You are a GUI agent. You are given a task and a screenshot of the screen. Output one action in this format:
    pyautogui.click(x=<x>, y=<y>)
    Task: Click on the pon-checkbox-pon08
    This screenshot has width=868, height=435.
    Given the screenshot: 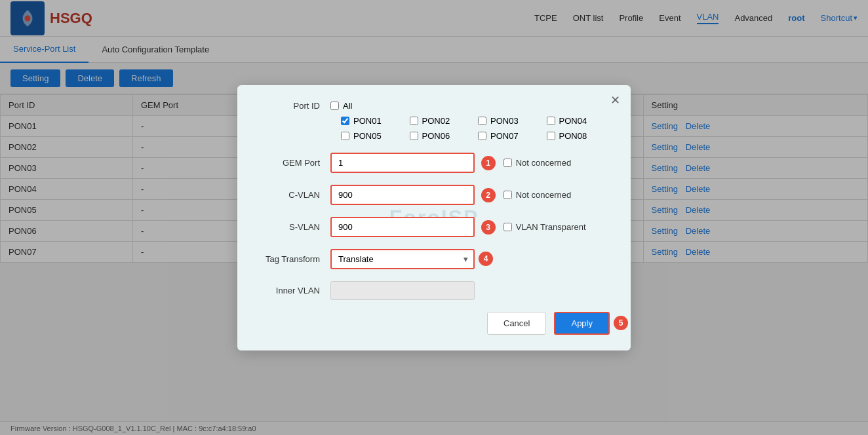 What is the action you would take?
    pyautogui.click(x=551, y=136)
    